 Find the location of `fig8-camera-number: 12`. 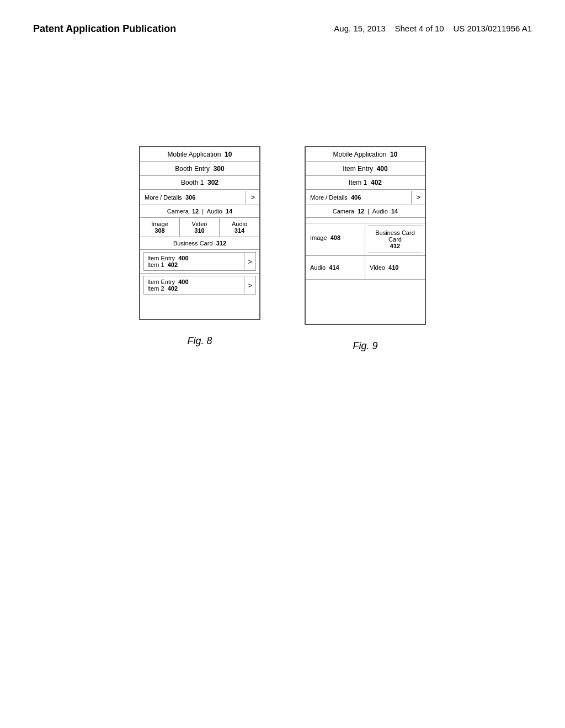

fig8-camera-number: 12 is located at coordinates (195, 211).